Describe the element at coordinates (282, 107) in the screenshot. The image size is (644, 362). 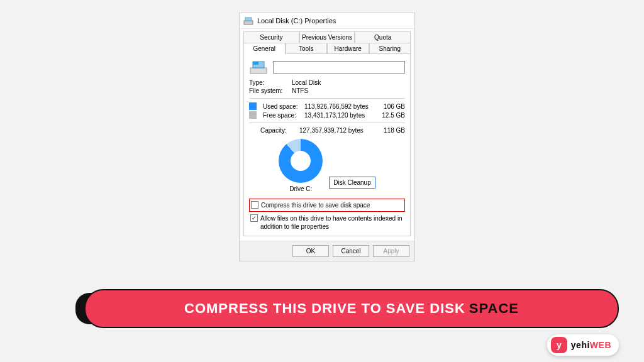
I see `used-space-label: Used space:` at that location.